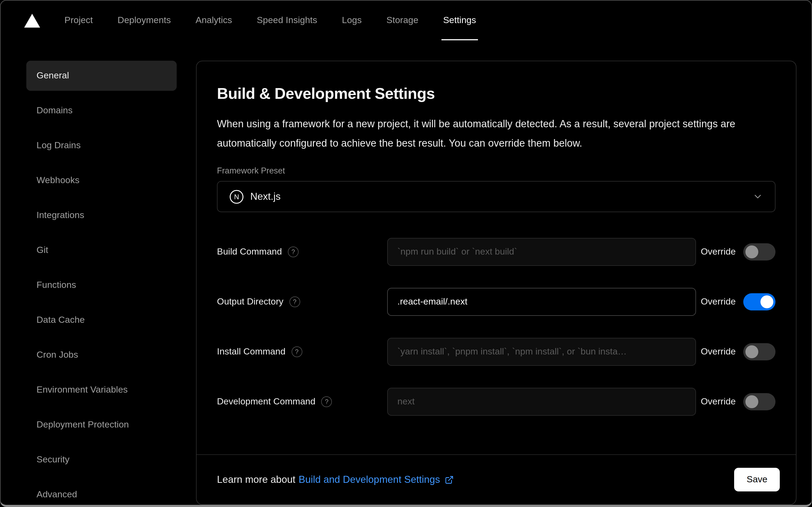 This screenshot has height=507, width=812. Describe the element at coordinates (352, 20) in the screenshot. I see `nav-tab-logs: Logs` at that location.